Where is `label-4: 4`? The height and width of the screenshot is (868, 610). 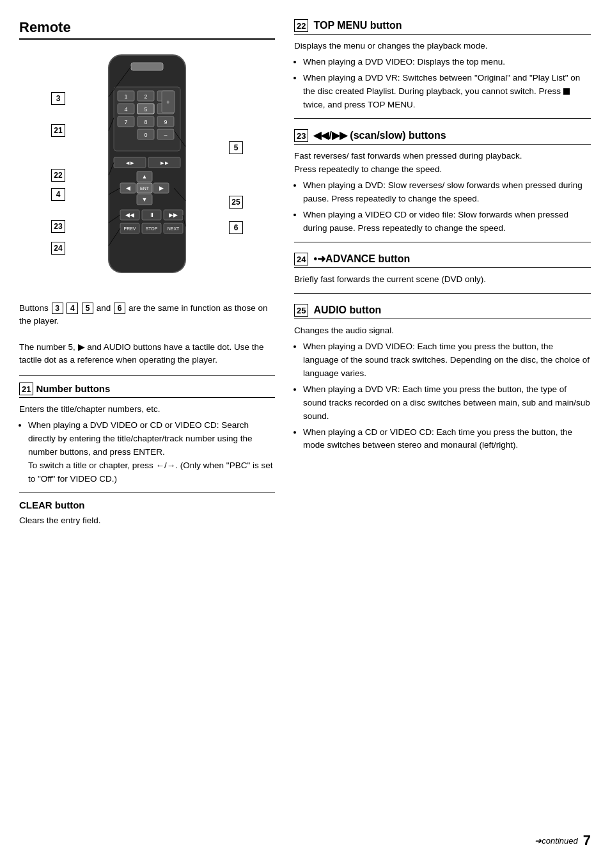
label-4: 4 is located at coordinates (58, 194).